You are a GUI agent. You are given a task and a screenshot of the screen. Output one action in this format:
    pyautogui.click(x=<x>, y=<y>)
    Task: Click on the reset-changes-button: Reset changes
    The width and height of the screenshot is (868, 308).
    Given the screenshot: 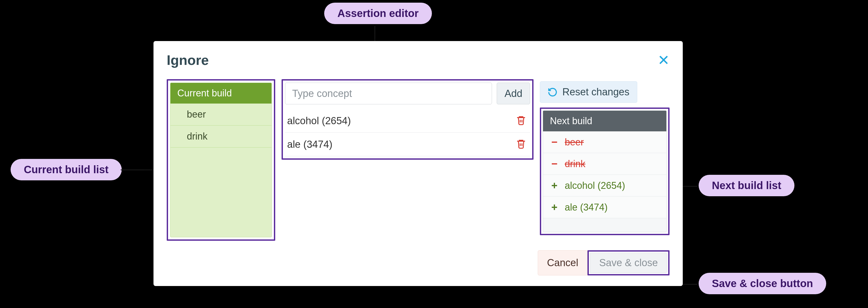 What is the action you would take?
    pyautogui.click(x=588, y=92)
    